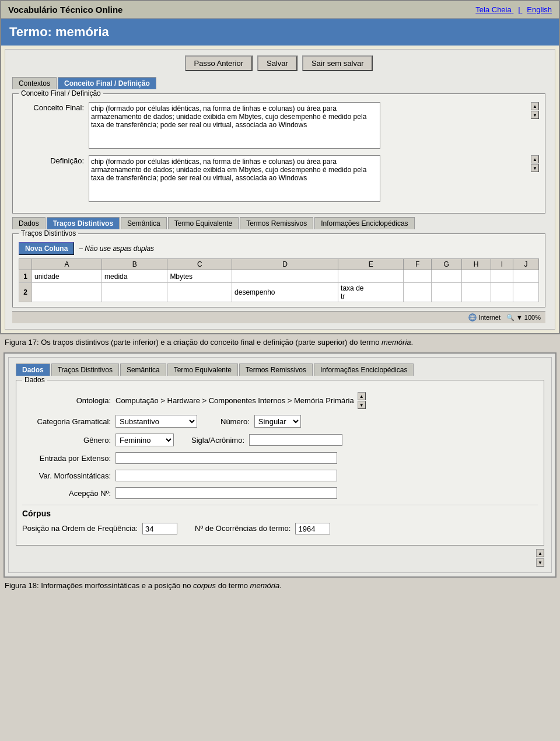 Image resolution: width=560 pixels, height=741 pixels. Describe the element at coordinates (327, 493) in the screenshot. I see `acep-value` at that location.